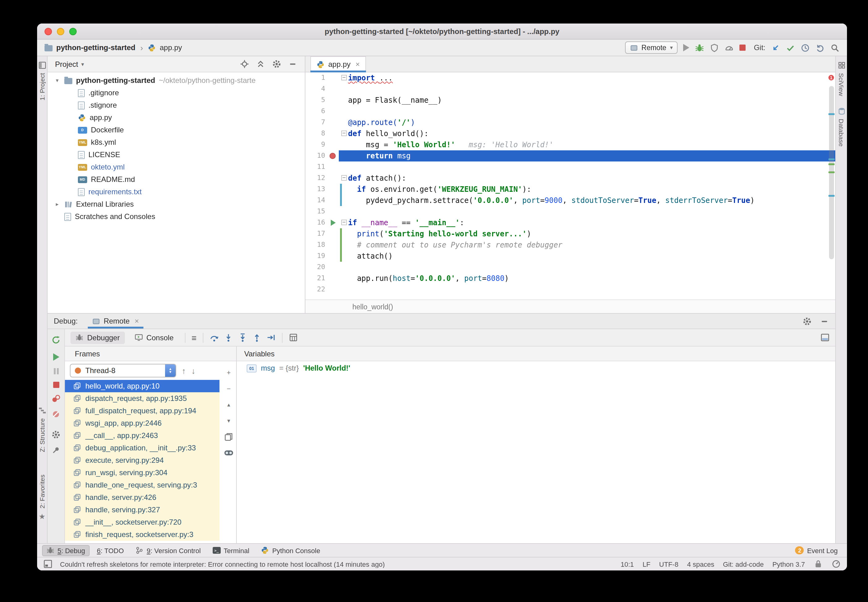 The image size is (868, 602). What do you see at coordinates (647, 564) in the screenshot?
I see `status-item-lf: LF` at bounding box center [647, 564].